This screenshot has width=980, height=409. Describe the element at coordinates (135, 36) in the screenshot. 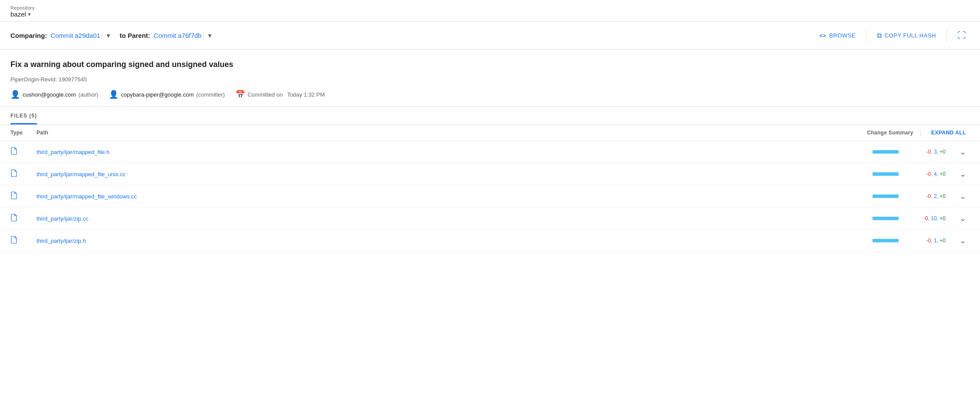

I see `to-parent-label: to Parent:` at that location.